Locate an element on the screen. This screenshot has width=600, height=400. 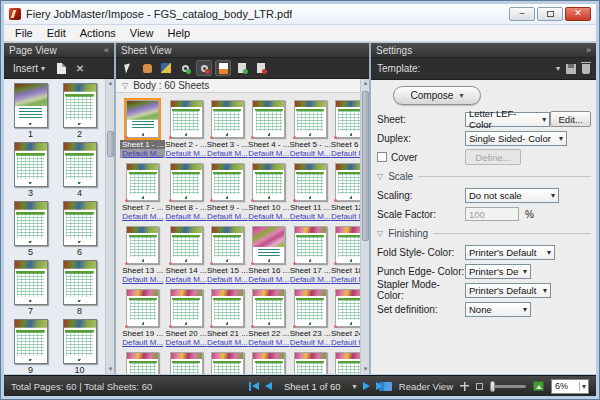
page-list-item: 6 is located at coordinates (80, 229).